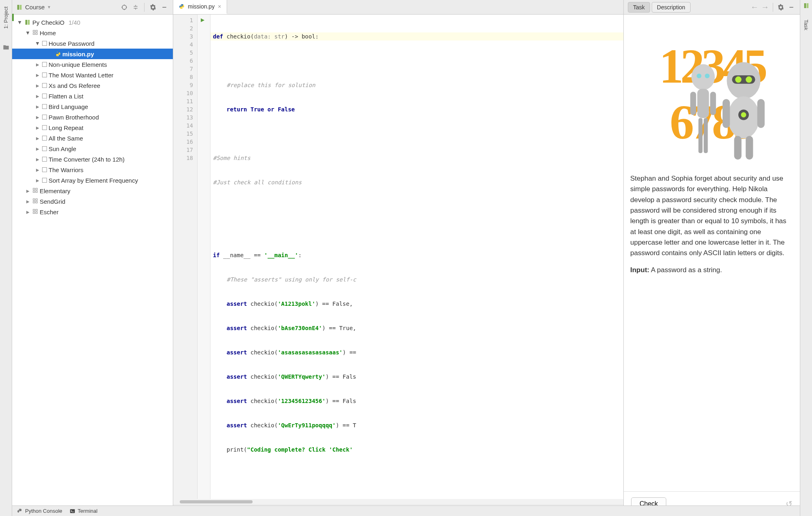 The height and width of the screenshot is (516, 812). Describe the element at coordinates (92, 96) in the screenshot. I see `tree-task-item: ▶Flatten a List` at that location.